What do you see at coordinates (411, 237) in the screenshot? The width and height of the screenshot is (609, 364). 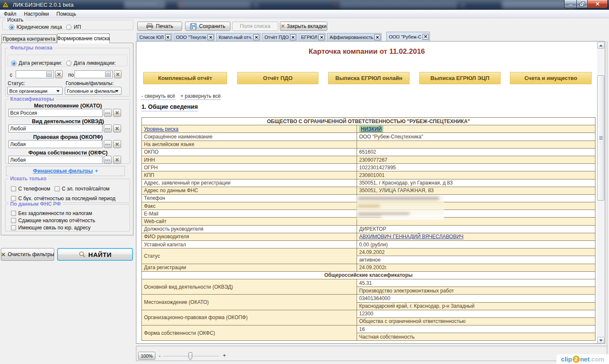 I see `row-value-link: АВХИМОВИЧ ГЕННАДИЙ ВЯЧЕСЛАВОВИЧ` at bounding box center [411, 237].